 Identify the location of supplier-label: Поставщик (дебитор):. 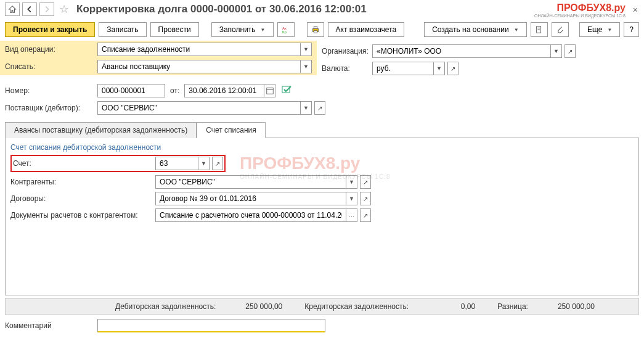
(51, 108).